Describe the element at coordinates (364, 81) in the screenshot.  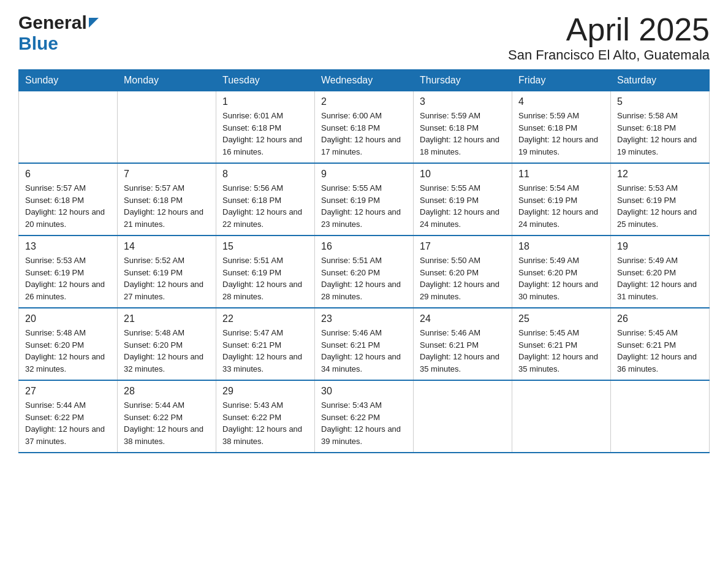
I see `calendar-header-wednesday: Wednesday` at that location.